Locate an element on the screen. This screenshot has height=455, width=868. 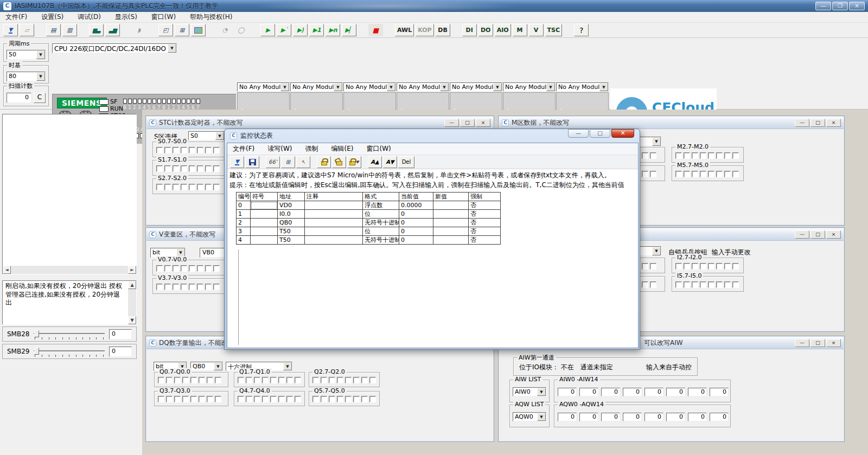
timebase-select: 80 is located at coordinates (26, 76).